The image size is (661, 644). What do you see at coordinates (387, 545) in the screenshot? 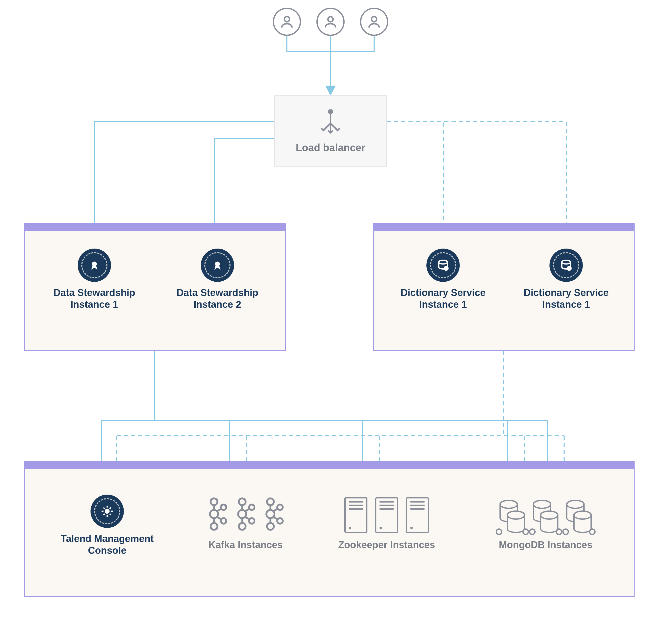
I see `cluster-label: Zookeeper Instances` at bounding box center [387, 545].